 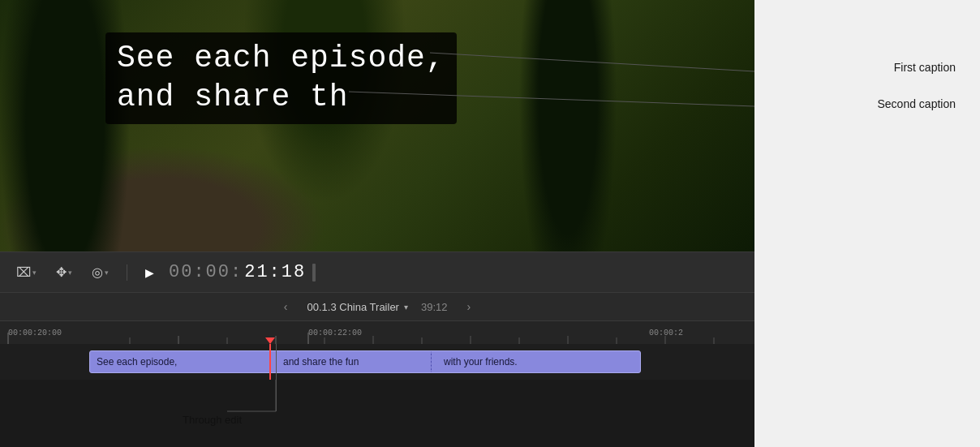 I want to click on transform-tool-group: ✥ ▾, so click(x=64, y=273).